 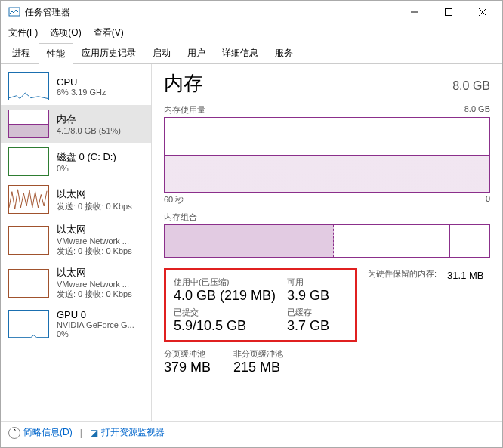 I want to click on menu-options: 选项(O), so click(x=65, y=33).